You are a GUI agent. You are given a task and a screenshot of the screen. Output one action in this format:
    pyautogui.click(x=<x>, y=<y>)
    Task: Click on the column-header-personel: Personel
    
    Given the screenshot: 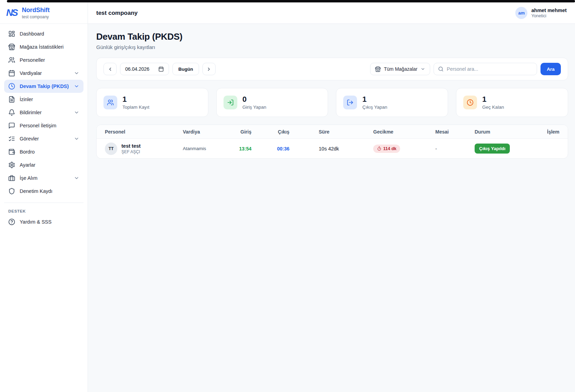 What is the action you would take?
    pyautogui.click(x=144, y=132)
    